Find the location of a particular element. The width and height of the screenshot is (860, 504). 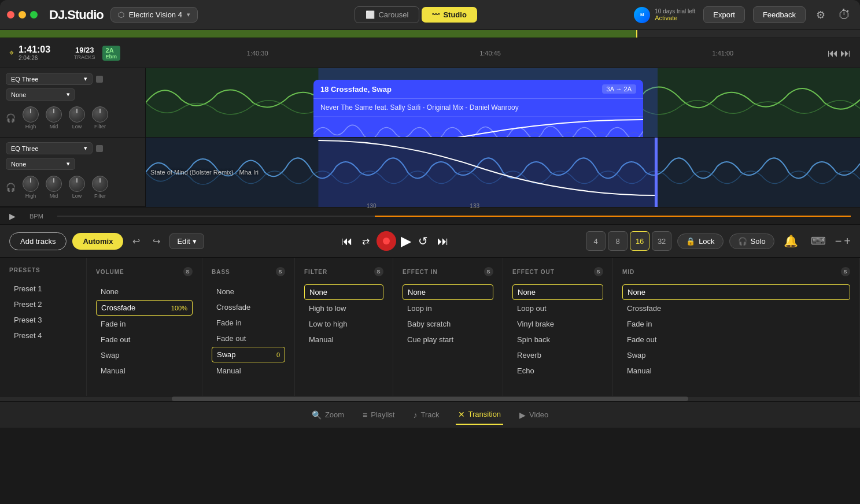

mid-crossfade-item: Crossfade is located at coordinates (736, 309).